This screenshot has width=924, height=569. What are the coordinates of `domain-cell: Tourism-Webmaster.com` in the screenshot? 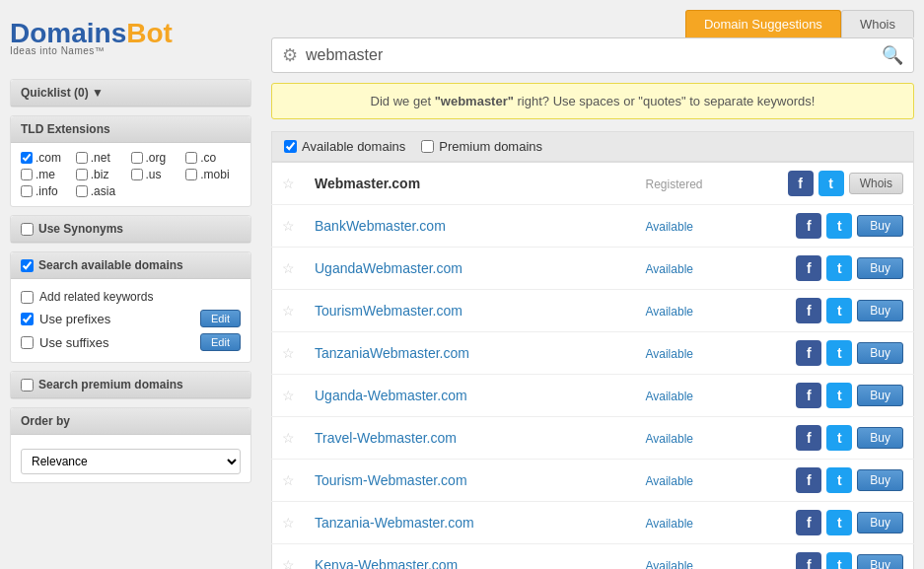 It's located at (469, 481).